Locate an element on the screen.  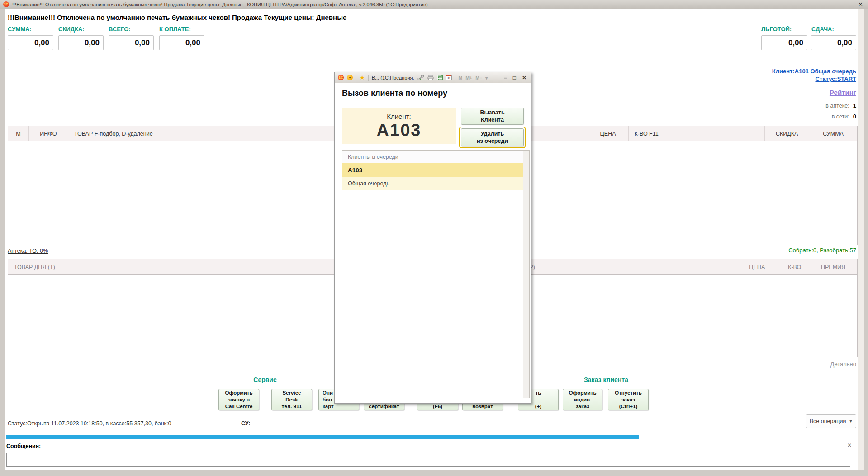
queue-row-general: Общая очередь is located at coordinates (436, 184).